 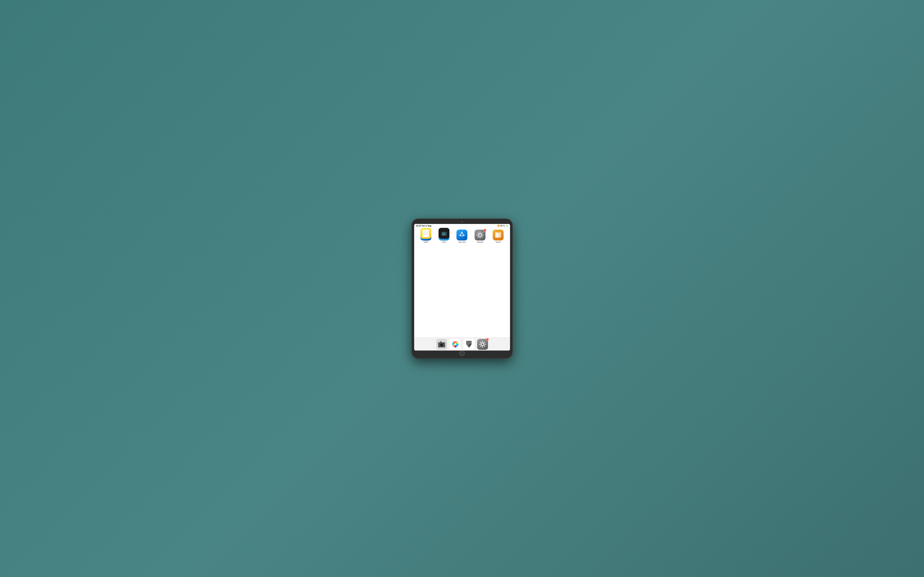 What do you see at coordinates (469, 344) in the screenshot?
I see `dock-app-framer` at bounding box center [469, 344].